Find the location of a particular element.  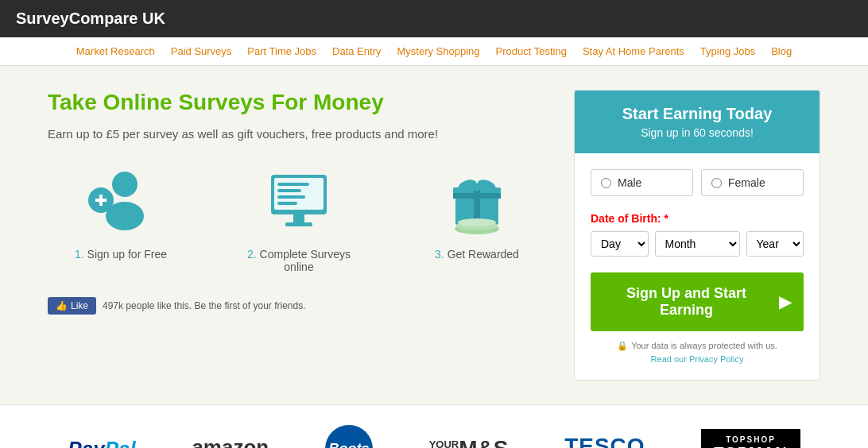

lock-icon: 🔒 is located at coordinates (622, 346).